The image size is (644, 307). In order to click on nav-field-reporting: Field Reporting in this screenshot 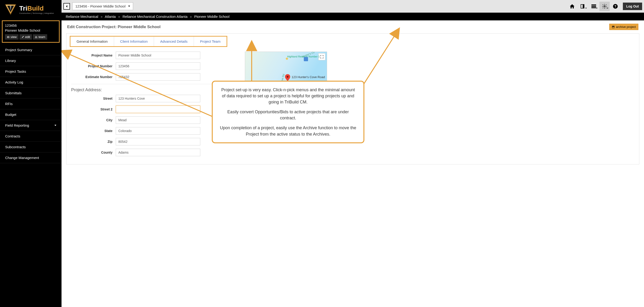, I will do `click(31, 125)`.